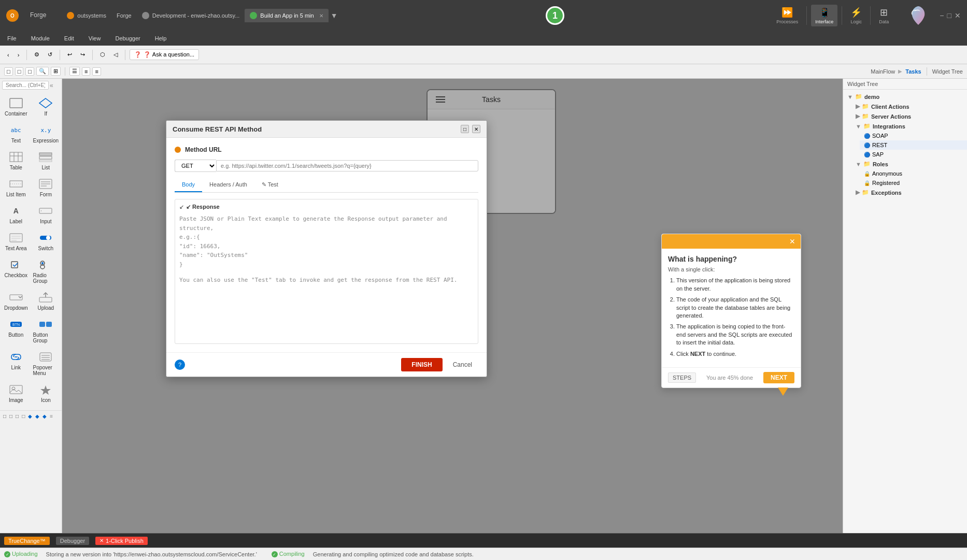 Image resolution: width=967 pixels, height=560 pixels. What do you see at coordinates (46, 241) in the screenshot?
I see `widget-switch: Switch` at bounding box center [46, 241].